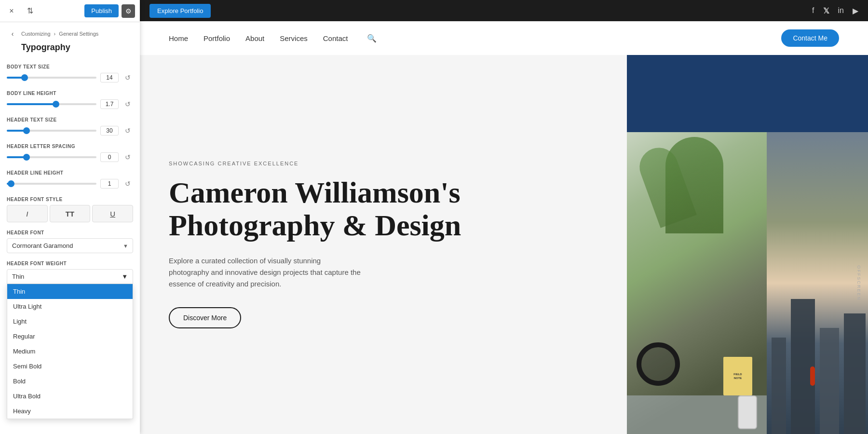 This screenshot has height=434, width=868. Describe the element at coordinates (827, 11) in the screenshot. I see `twitter-x-icon: 𝕏` at that location.